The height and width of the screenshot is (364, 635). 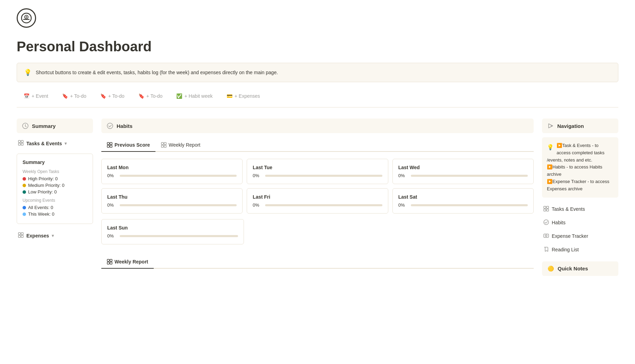 I want to click on red-dot, so click(x=24, y=179).